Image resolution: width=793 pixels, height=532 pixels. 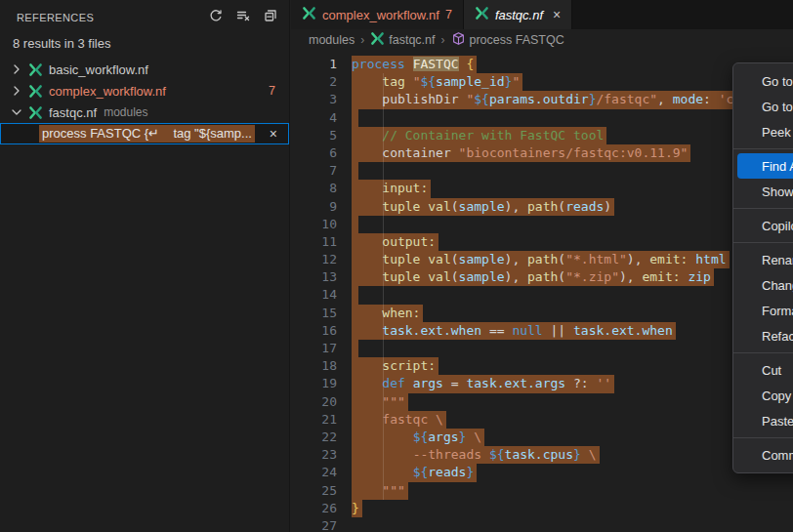 I want to click on refresh-button, so click(x=216, y=18).